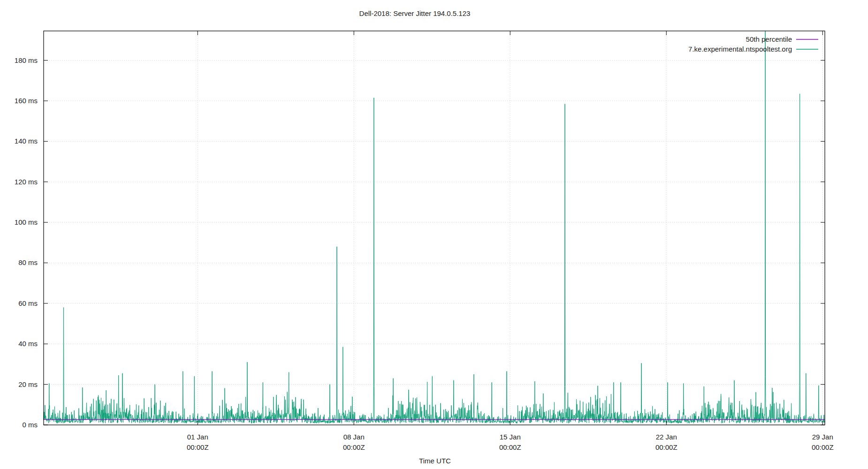 Image resolution: width=868 pixels, height=469 pixels. What do you see at coordinates (754, 44) in the screenshot?
I see `legend: 50th percentile7.ke.experimental.ntspool…` at bounding box center [754, 44].